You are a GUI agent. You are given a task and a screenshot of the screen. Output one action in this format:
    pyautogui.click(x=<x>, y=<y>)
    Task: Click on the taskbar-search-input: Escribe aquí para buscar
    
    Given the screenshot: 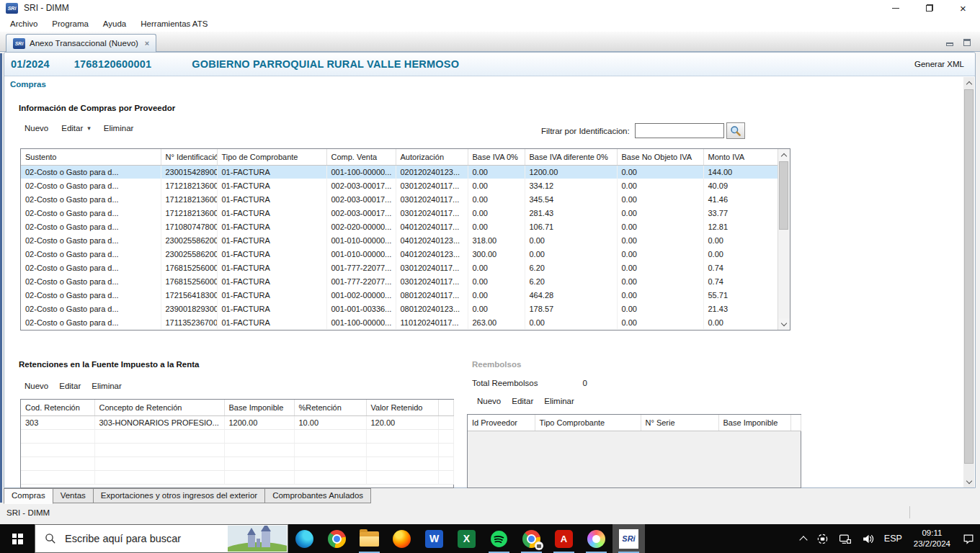 What is the action you would take?
    pyautogui.click(x=161, y=539)
    